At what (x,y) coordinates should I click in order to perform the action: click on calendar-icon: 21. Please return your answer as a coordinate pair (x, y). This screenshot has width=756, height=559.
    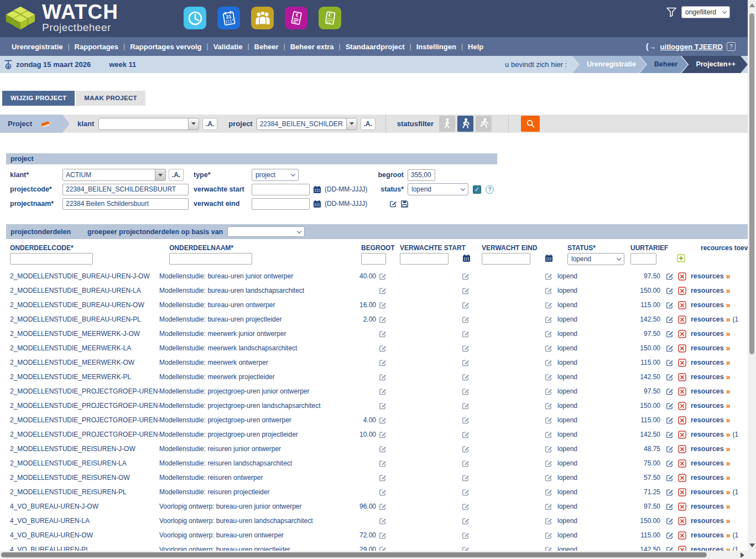
    Looking at the image, I should click on (229, 18).